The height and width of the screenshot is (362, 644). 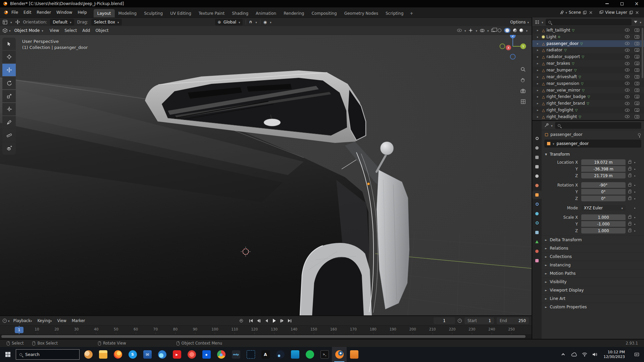 What do you see at coordinates (265, 354) in the screenshot?
I see `text-editor-a-icon: A` at bounding box center [265, 354].